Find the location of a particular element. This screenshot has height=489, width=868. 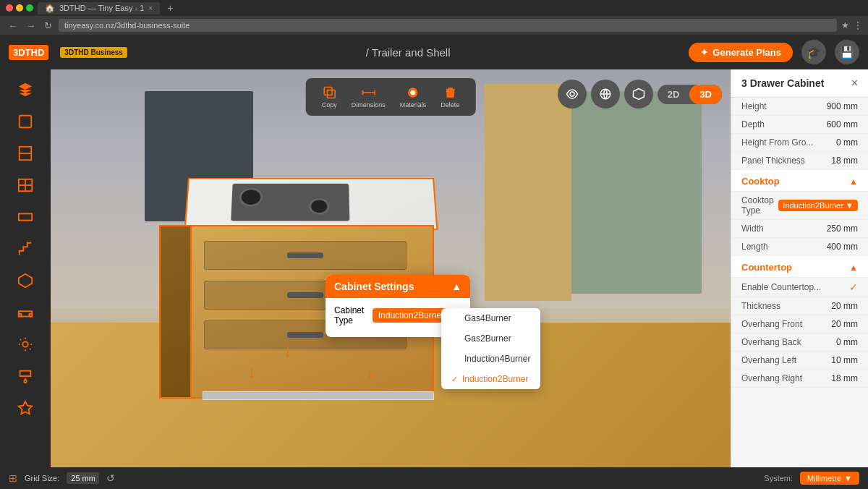

tab-title: 3DTHD — Tiny Easy - 1 is located at coordinates (101, 8).